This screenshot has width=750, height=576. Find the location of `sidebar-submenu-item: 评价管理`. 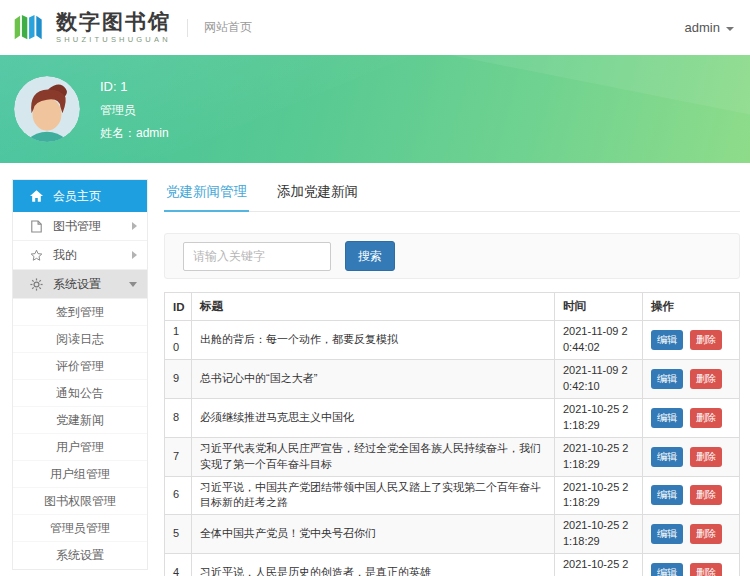

sidebar-submenu-item: 评价管理 is located at coordinates (80, 366).